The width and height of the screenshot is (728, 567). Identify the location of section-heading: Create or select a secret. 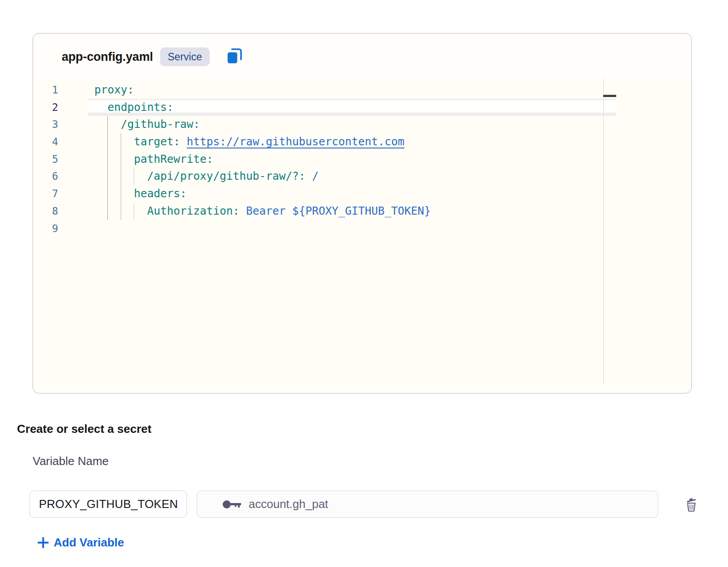
(84, 429).